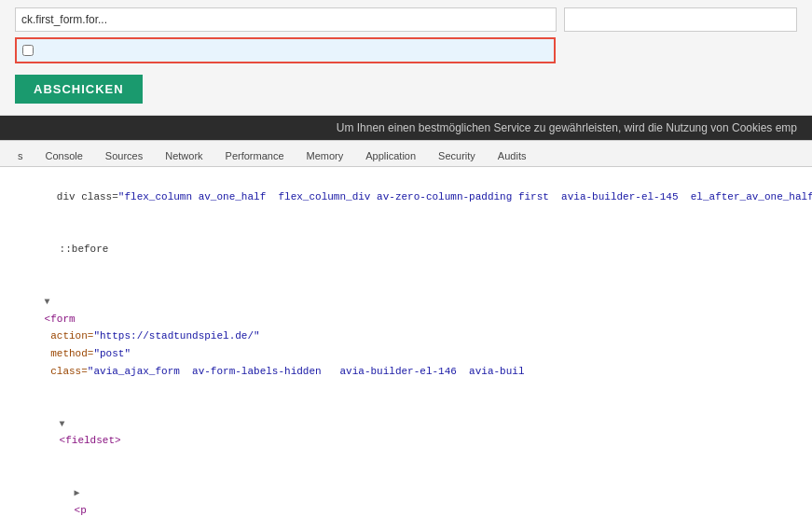 The image size is (812, 516). What do you see at coordinates (406, 128) in the screenshot?
I see `cookie-banner: Um Ihnen einen bestmöglichen Service zu …` at bounding box center [406, 128].